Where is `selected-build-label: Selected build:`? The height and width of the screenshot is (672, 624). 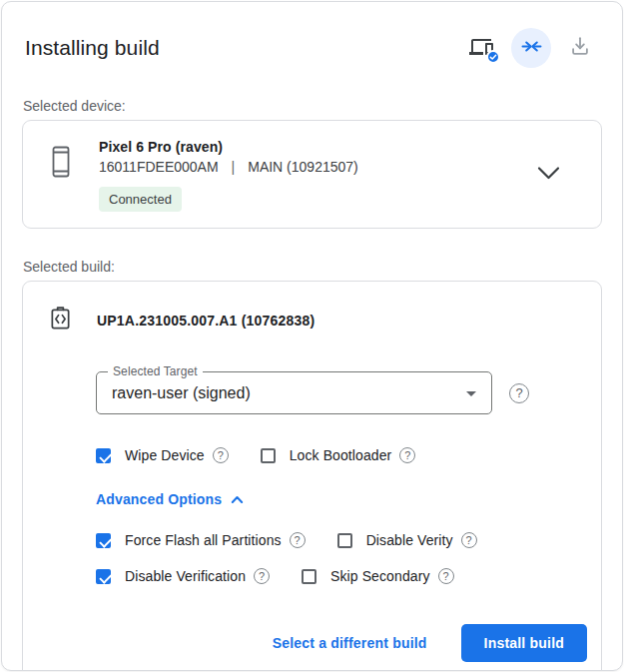 selected-build-label: Selected build: is located at coordinates (312, 267).